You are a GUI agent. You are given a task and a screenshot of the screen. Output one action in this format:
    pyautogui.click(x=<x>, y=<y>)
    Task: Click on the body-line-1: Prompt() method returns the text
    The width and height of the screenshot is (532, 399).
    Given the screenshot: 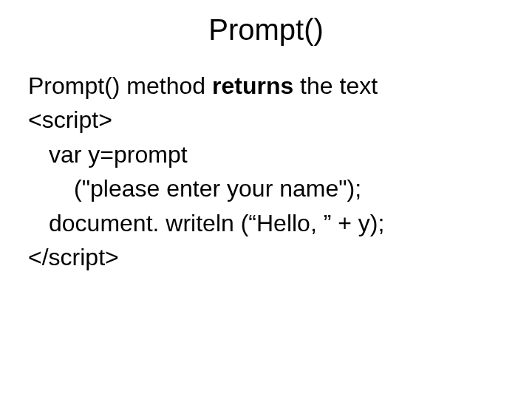 What is the action you would take?
    pyautogui.click(x=266, y=86)
    